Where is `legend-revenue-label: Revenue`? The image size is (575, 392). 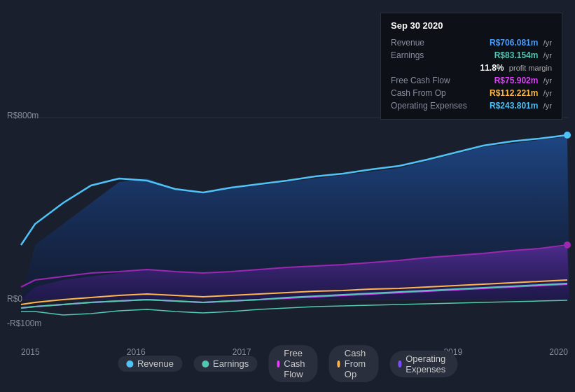
legend-revenue-label: Revenue is located at coordinates (155, 364).